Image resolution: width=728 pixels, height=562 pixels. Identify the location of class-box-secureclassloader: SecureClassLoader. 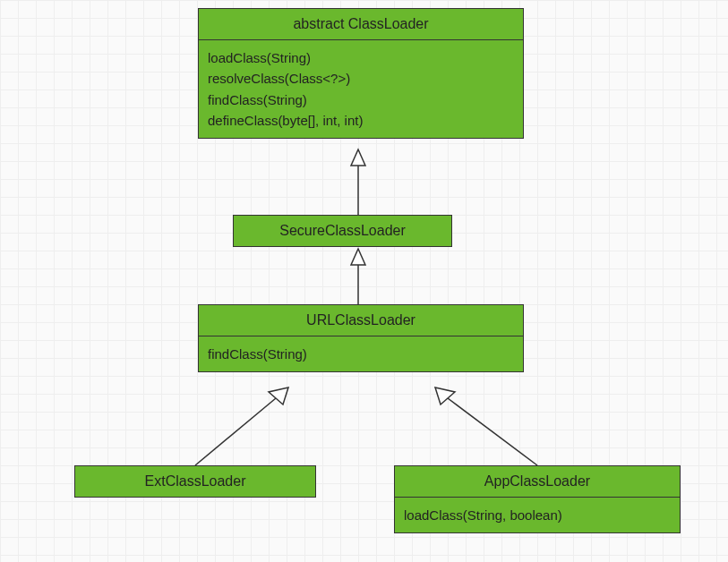
(342, 231).